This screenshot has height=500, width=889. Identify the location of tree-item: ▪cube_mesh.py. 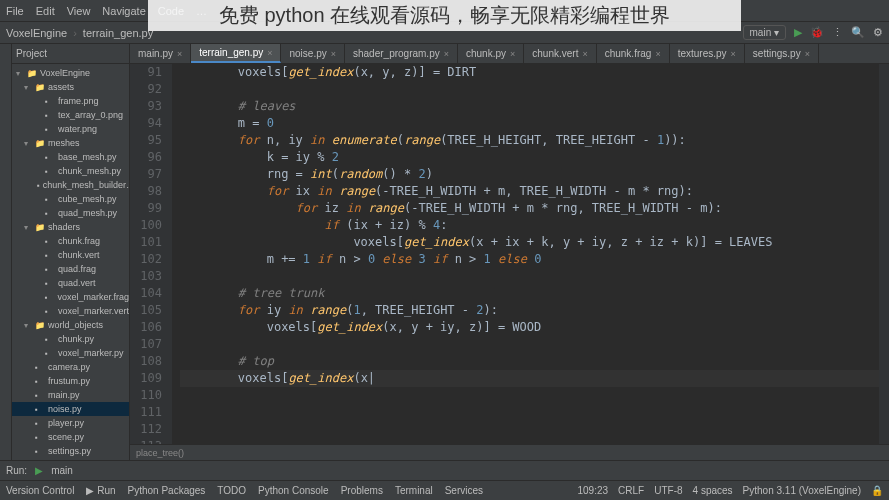
(70, 199).